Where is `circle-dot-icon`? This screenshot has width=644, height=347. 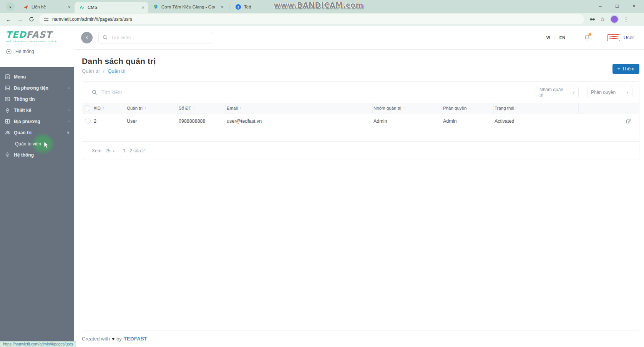
circle-dot-icon is located at coordinates (9, 52).